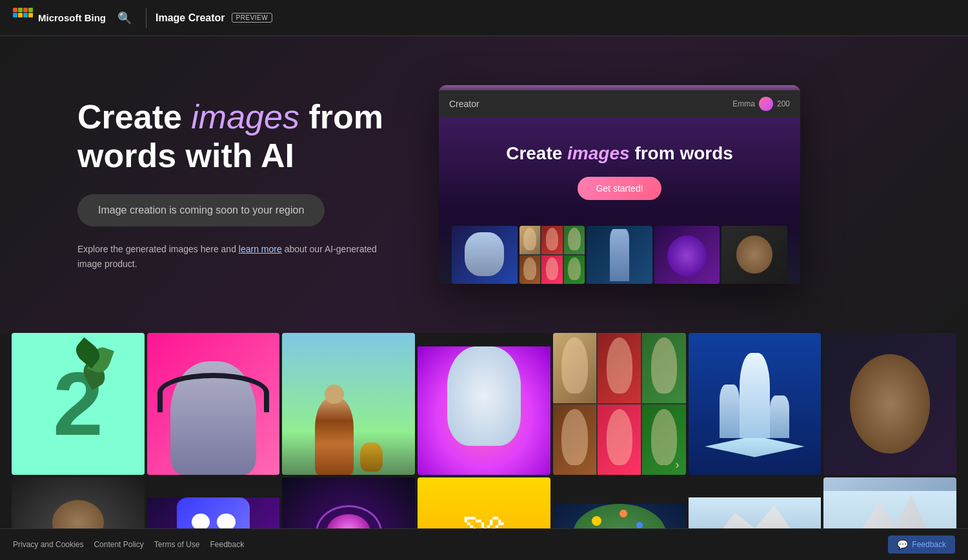 This screenshot has height=560, width=968. What do you see at coordinates (890, 404) in the screenshot?
I see `extra-item-content` at bounding box center [890, 404].